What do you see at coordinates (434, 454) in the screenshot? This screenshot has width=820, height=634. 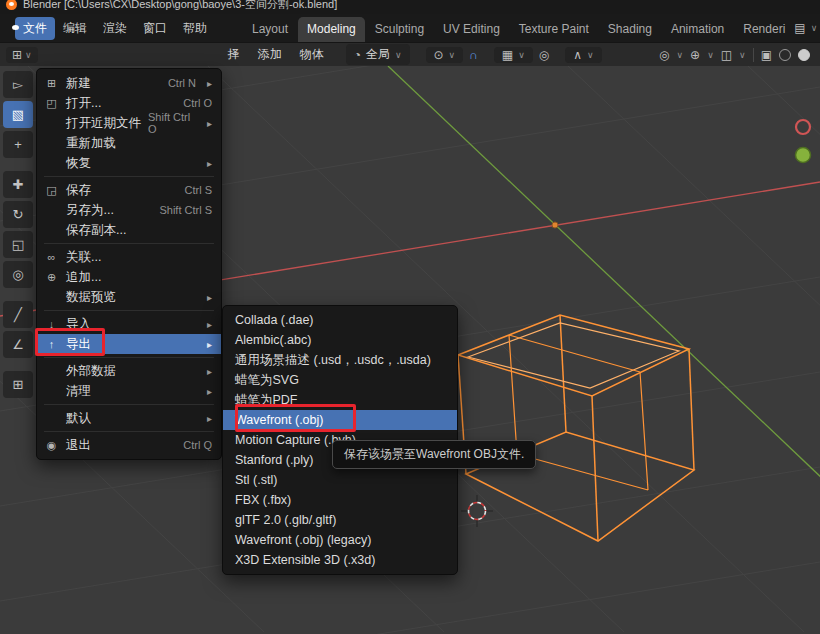 I see `tooltip: 保存该场景至Wavefront OBJ文件.` at bounding box center [434, 454].